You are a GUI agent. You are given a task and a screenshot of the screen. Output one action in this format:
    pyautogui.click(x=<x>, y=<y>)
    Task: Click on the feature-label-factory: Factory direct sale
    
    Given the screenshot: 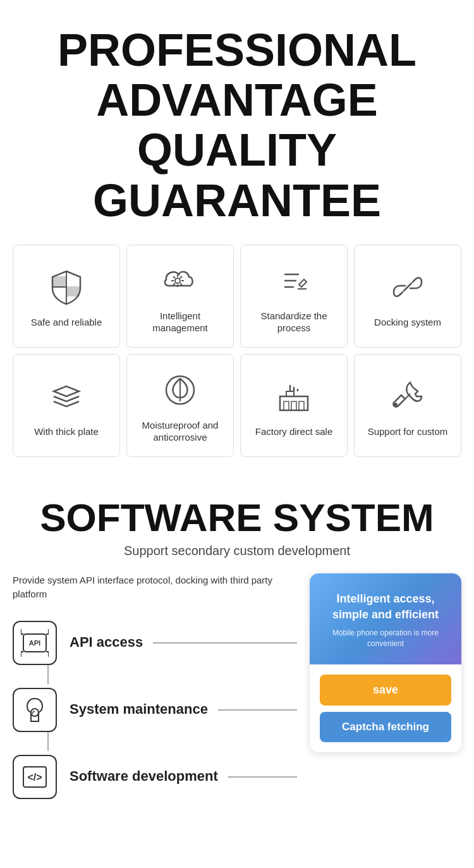 What is the action you would take?
    pyautogui.click(x=295, y=432)
    